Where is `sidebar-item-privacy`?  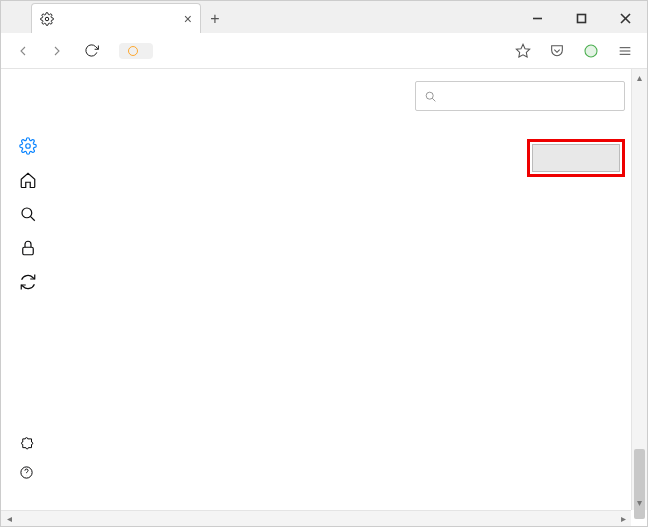
sidebar-item-privacy is located at coordinates (105, 248).